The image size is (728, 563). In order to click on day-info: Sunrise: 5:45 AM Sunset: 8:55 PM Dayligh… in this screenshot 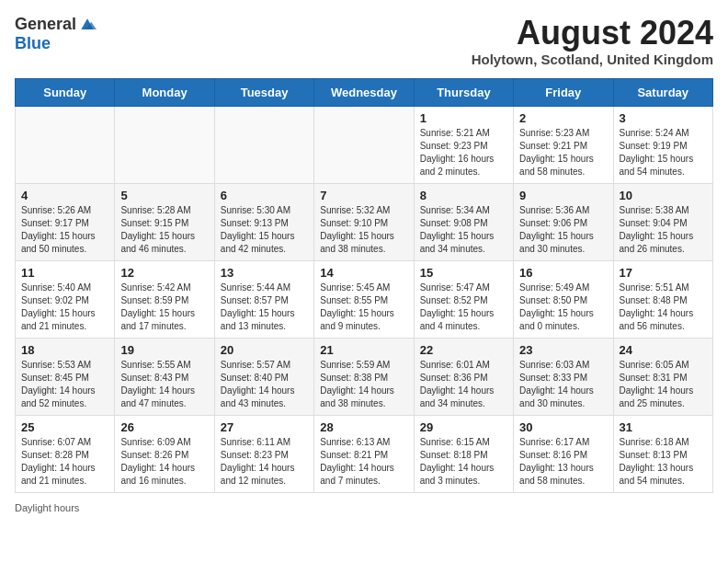, I will do `click(364, 307)`.